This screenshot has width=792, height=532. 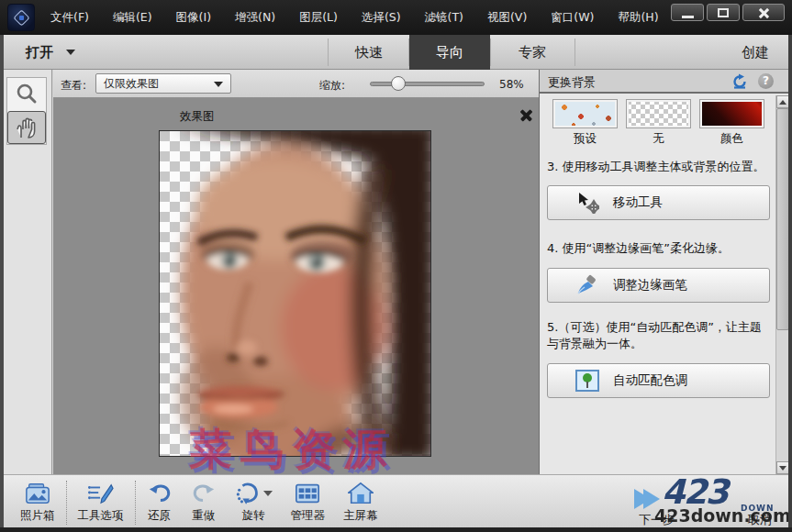 What do you see at coordinates (253, 503) in the screenshot?
I see `rotate-button: 旋转` at bounding box center [253, 503].